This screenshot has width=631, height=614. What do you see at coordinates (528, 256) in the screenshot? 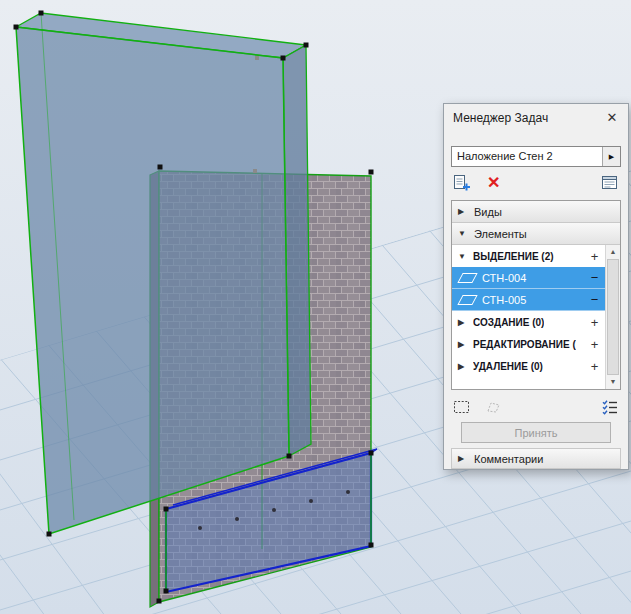
I see `group-selection: ▼ ВЫДЕЛЕНИЕ (2) +` at bounding box center [528, 256].